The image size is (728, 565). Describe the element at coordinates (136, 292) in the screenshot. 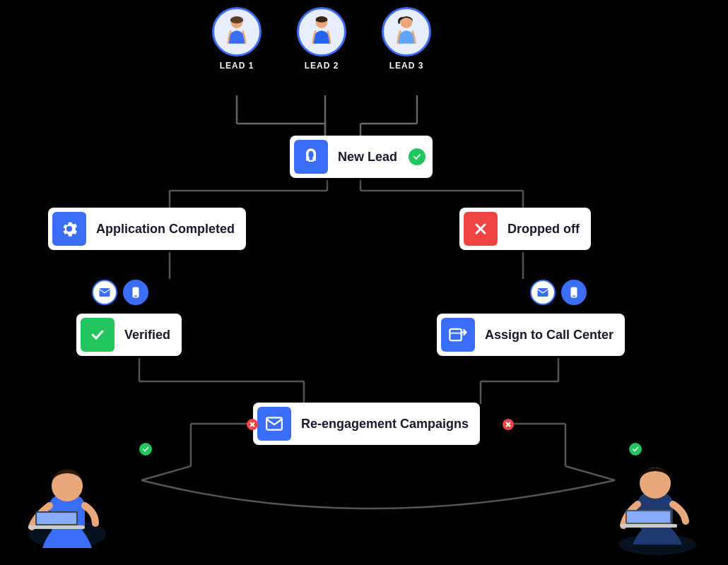

I see `phone-bubble-left` at that location.